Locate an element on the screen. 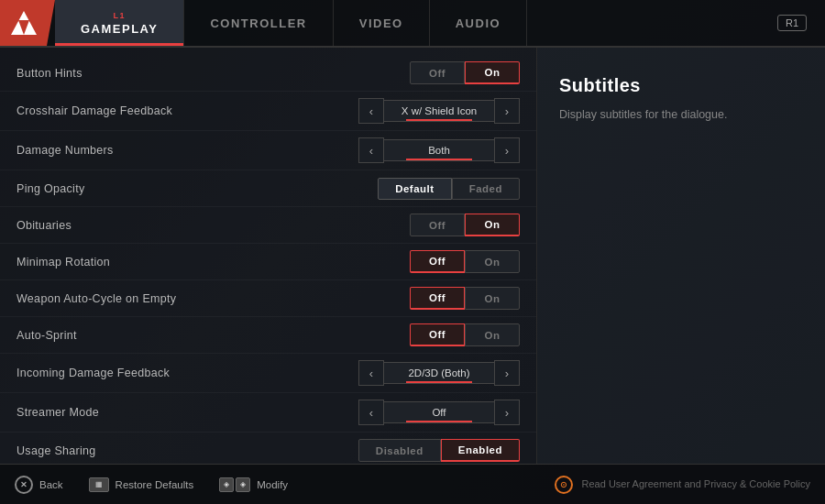 This screenshot has width=825, height=504. setting-obituaries: Obituaries Off On is located at coordinates (268, 225).